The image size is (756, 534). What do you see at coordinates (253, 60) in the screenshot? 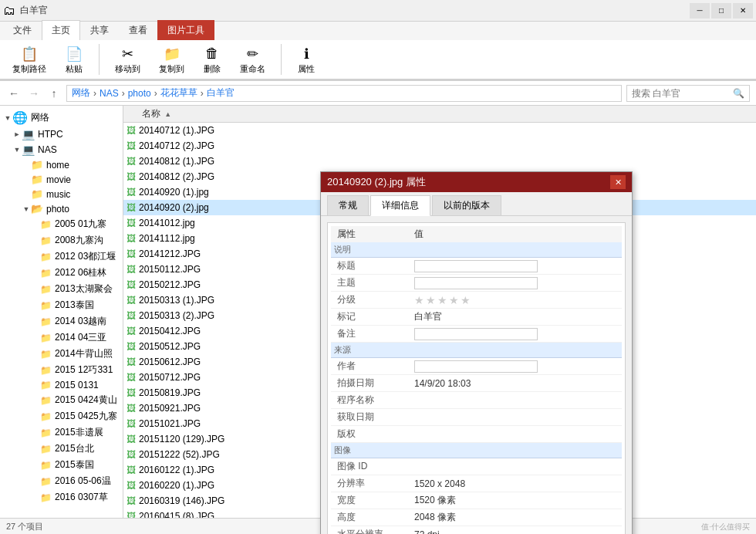
I see `ribbon-btn-rename: ✏ 重命名` at bounding box center [253, 60].